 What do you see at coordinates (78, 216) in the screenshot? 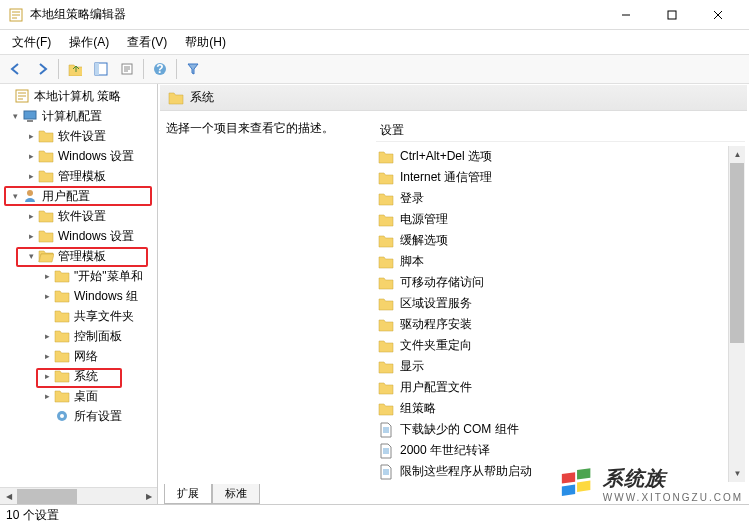
I see `tree-uc-software: ▸软件设置` at bounding box center [78, 216].